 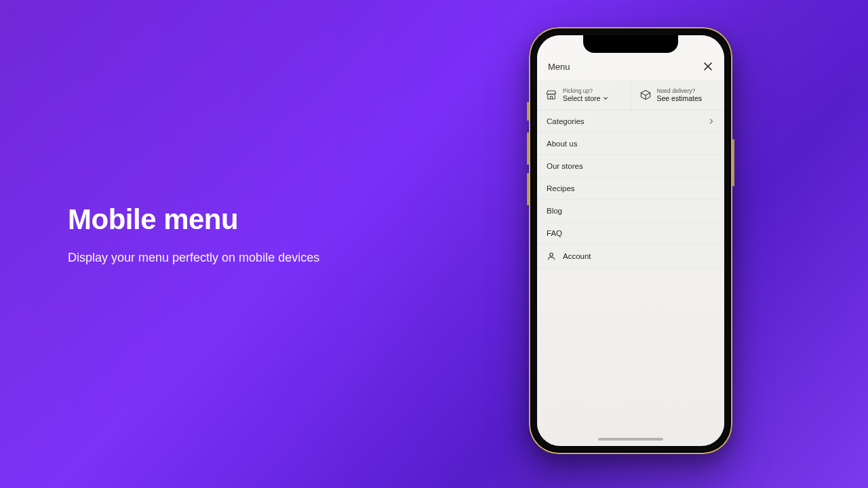 What do you see at coordinates (606, 99) in the screenshot?
I see `chevron-down-icon` at bounding box center [606, 99].